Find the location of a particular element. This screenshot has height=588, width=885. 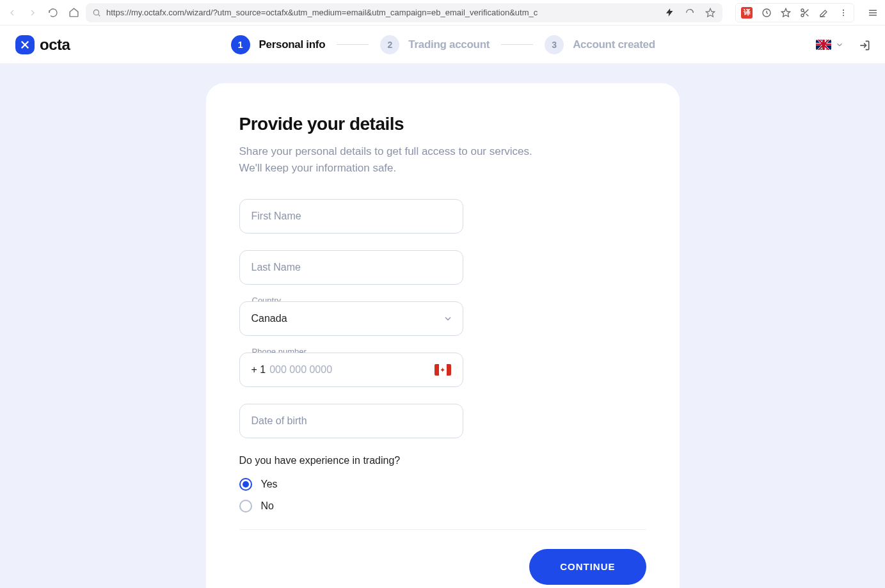

back-icon is located at coordinates (12, 13).